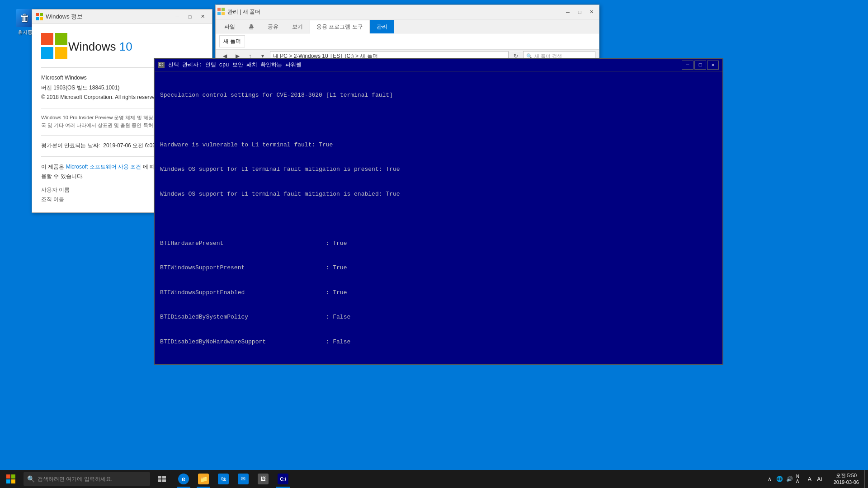 The image size is (868, 488). What do you see at coordinates (439, 65) in the screenshot?
I see `cmd-titlebar: C: 선택 관리자: 인텔 cpu 보안 패치 확인하는 파워쉘 ─ □ ✕` at bounding box center [439, 65].